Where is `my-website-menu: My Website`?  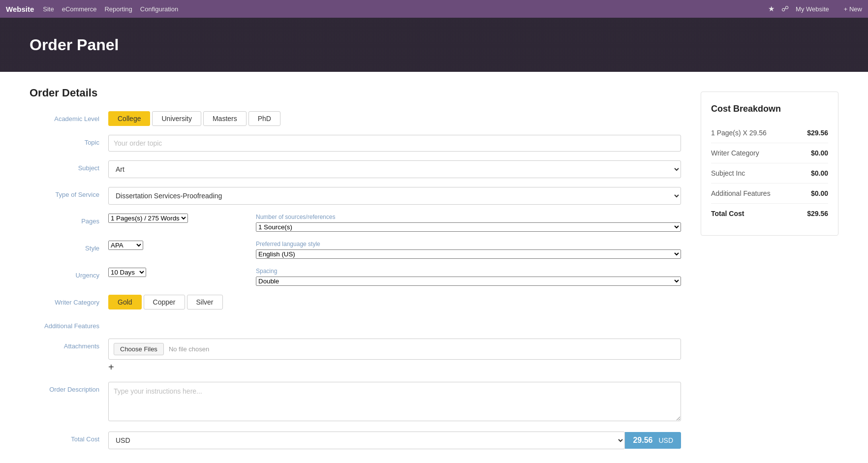
my-website-menu: My Website is located at coordinates (812, 9).